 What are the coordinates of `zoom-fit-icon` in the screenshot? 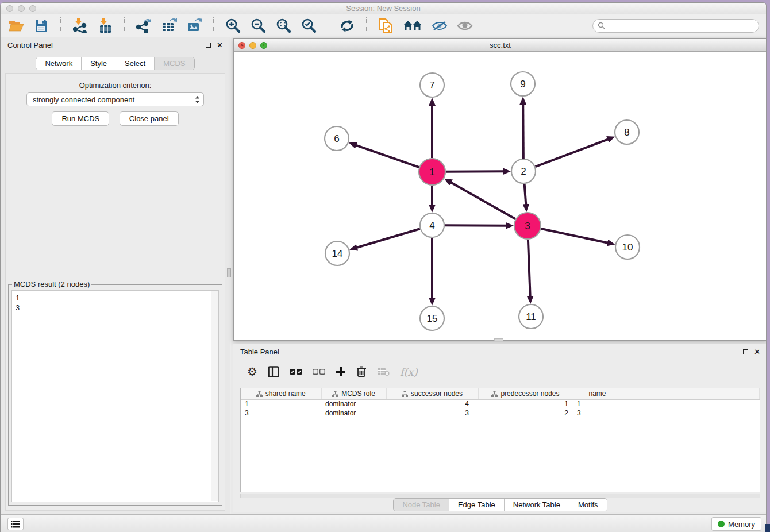 It's located at (283, 26).